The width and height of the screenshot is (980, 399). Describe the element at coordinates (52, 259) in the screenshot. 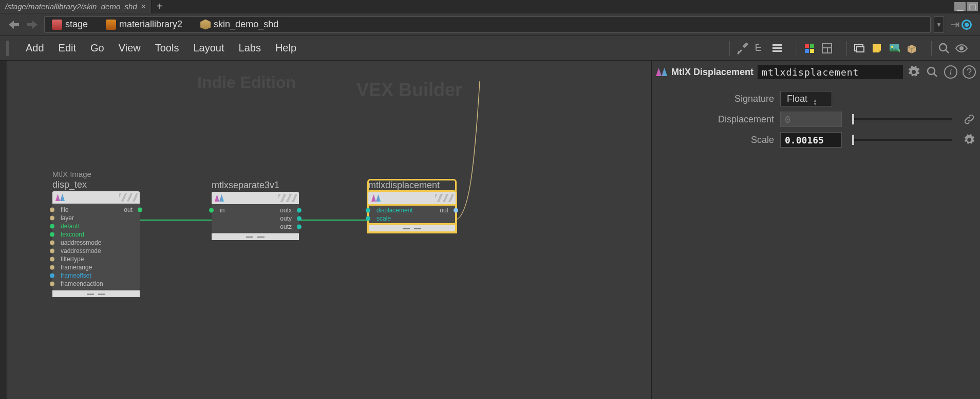

I see `port-filtertype` at that location.